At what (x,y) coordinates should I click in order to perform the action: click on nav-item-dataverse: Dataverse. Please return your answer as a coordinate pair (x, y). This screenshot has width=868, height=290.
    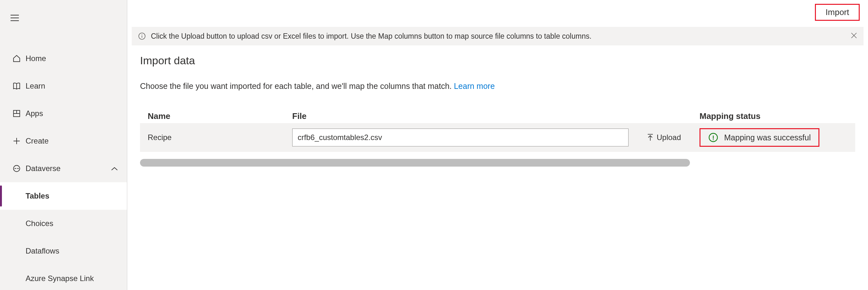
    Looking at the image, I should click on (63, 168).